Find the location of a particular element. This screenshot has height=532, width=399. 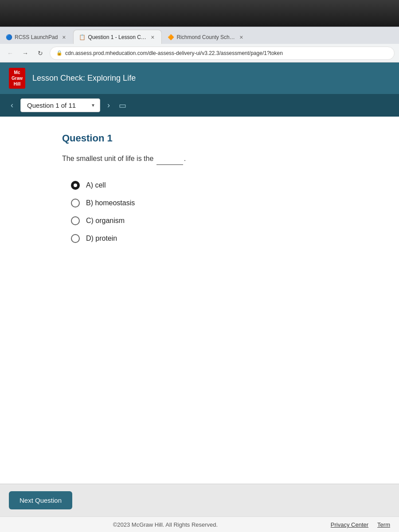

footer-bar: Next Question is located at coordinates (200, 500).